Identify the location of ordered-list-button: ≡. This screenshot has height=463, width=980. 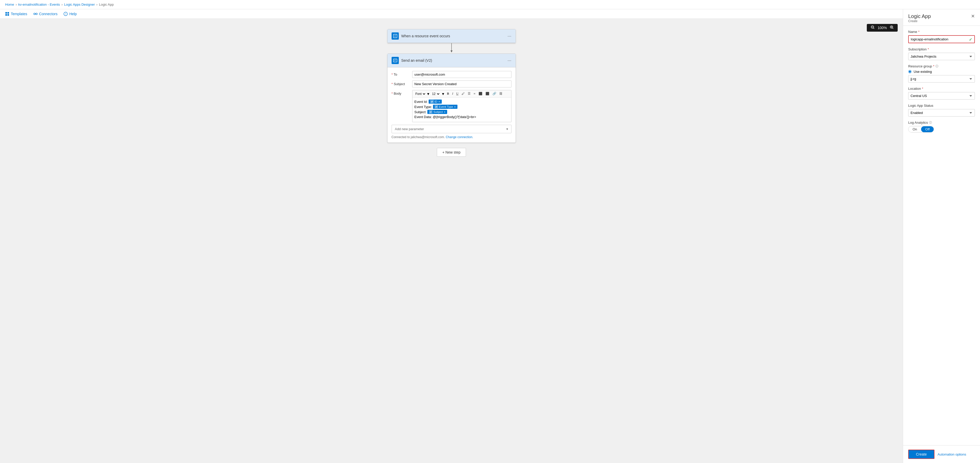
(474, 94).